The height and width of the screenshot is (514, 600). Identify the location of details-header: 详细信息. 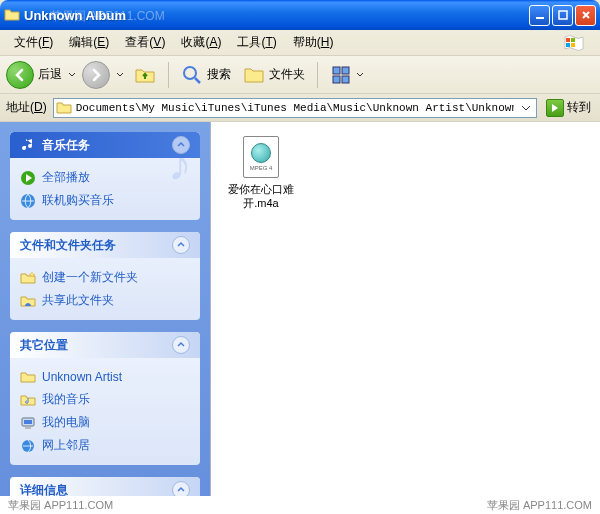
(105, 486).